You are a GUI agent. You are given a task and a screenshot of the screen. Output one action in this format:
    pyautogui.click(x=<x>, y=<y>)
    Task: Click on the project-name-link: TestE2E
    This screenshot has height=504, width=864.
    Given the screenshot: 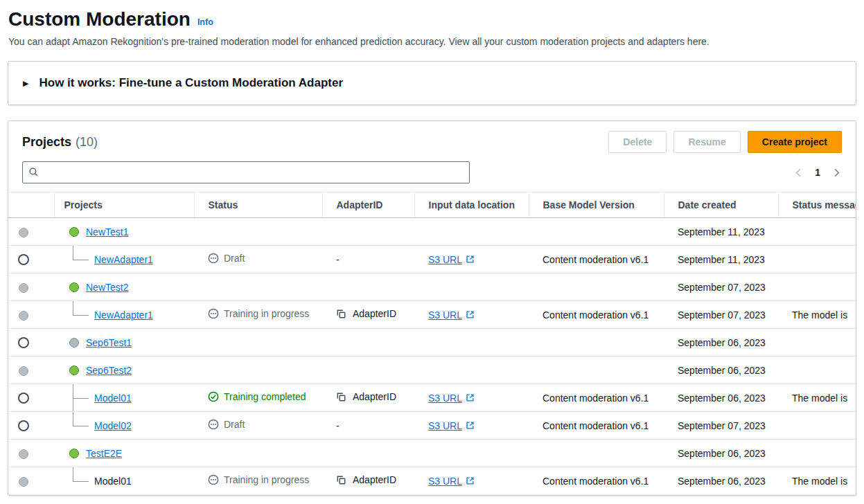 What is the action you would take?
    pyautogui.click(x=104, y=453)
    